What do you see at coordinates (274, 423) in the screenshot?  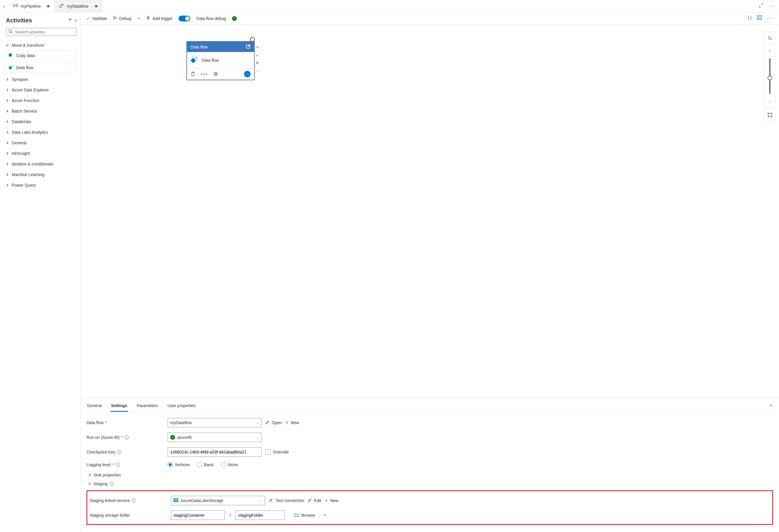 I see `open-button: Open` at bounding box center [274, 423].